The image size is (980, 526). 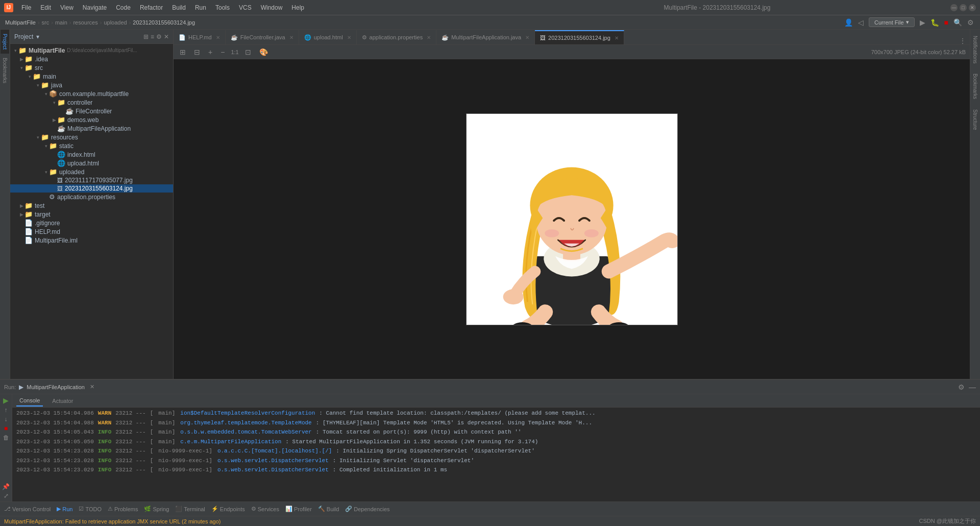 I want to click on menu-file: File, so click(x=27, y=8).